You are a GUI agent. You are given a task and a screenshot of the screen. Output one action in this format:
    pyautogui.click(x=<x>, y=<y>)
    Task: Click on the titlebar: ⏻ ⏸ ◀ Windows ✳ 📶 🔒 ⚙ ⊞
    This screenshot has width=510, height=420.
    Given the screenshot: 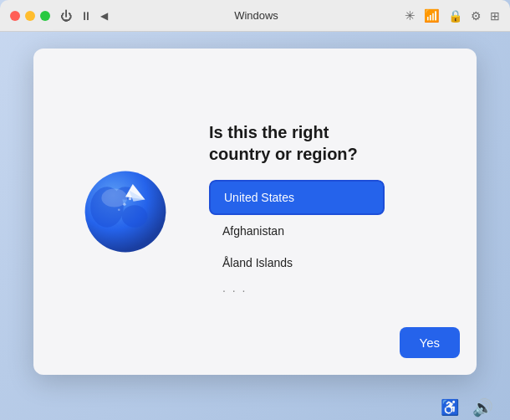 What is the action you would take?
    pyautogui.click(x=255, y=16)
    